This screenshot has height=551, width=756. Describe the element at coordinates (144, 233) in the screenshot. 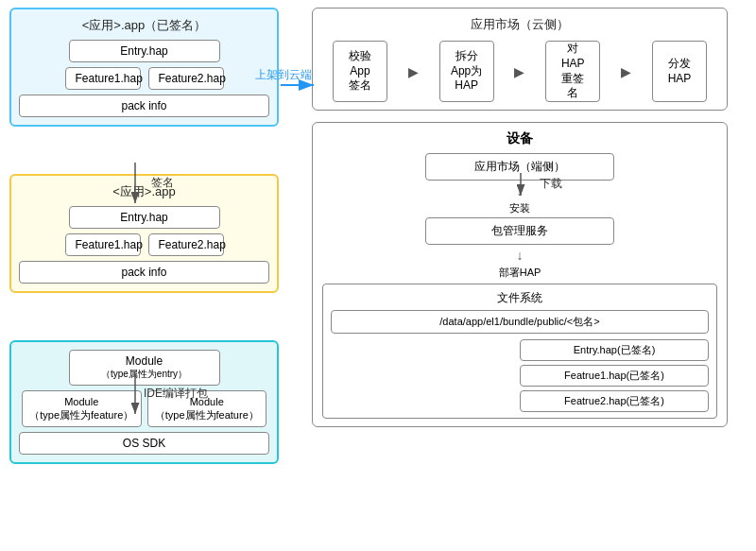

I see `app-box: <应用>.app Entry.hap Feature1.hap Feature2…` at that location.